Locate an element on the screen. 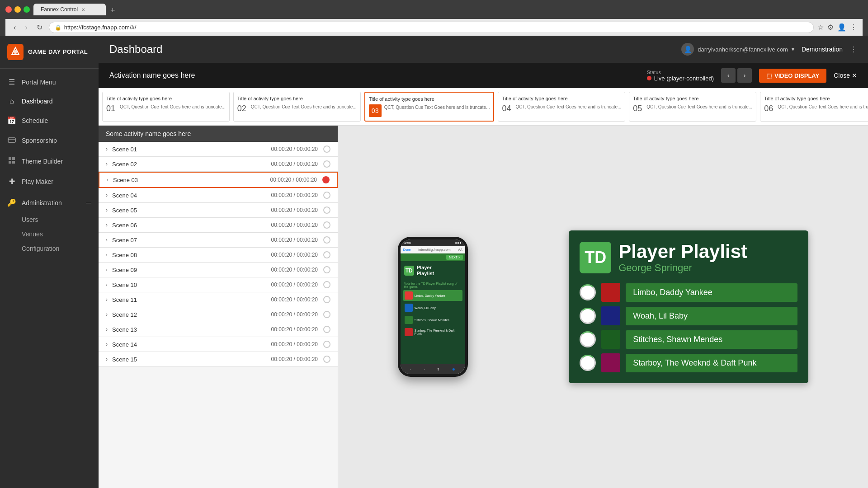 The width and height of the screenshot is (868, 488). phone-next-button: NEXT > is located at coordinates (455, 258).